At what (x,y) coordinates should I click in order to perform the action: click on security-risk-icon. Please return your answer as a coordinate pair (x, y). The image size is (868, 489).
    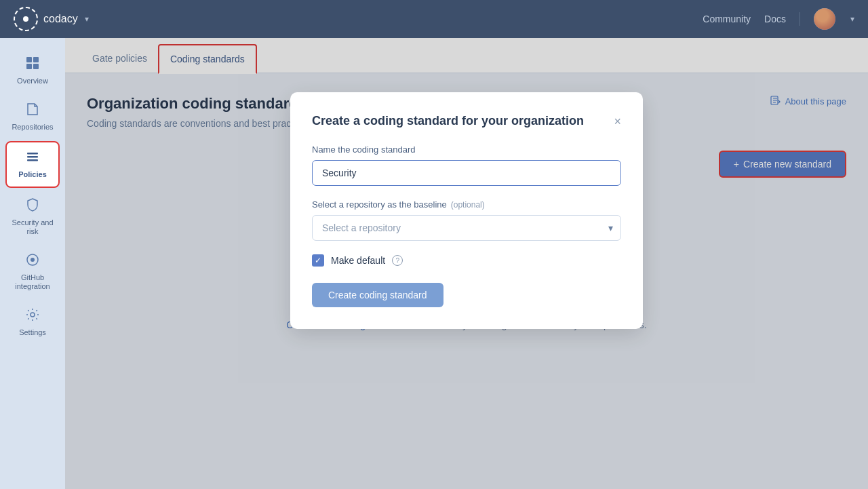
    Looking at the image, I should click on (33, 206).